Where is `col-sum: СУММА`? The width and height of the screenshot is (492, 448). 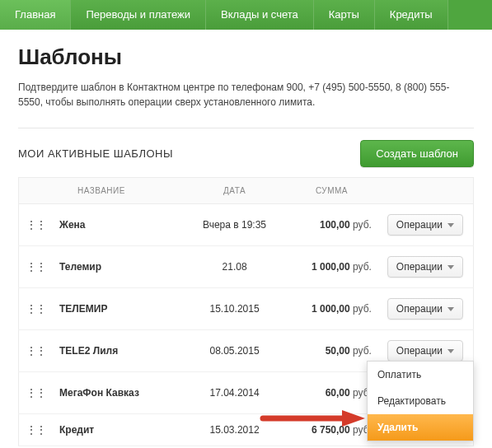 col-sum: СУММА is located at coordinates (331, 191).